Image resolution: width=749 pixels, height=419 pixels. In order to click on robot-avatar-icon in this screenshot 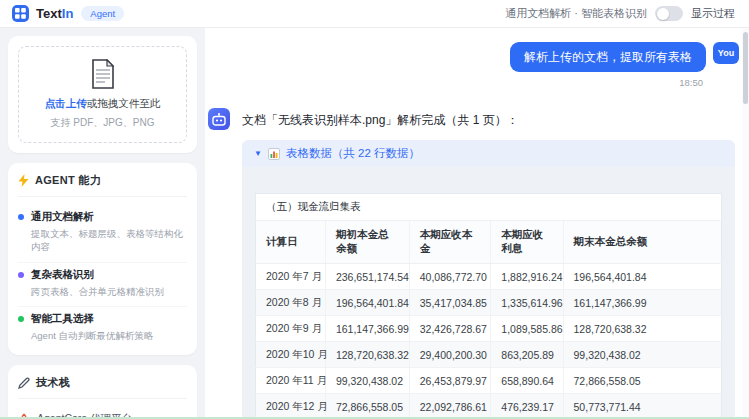, I will do `click(219, 119)`.